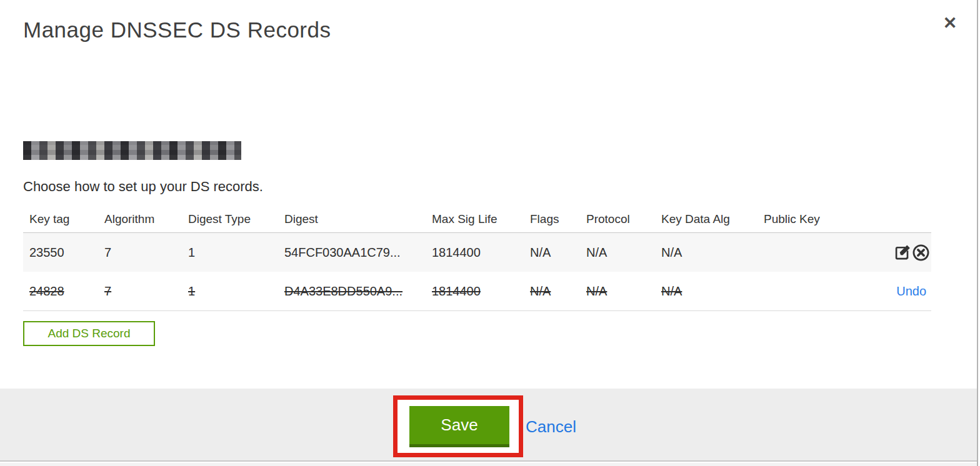 Image resolution: width=980 pixels, height=466 pixels. Describe the element at coordinates (475, 219) in the screenshot. I see `column-header-max-sig-life: Max Sig Life` at that location.